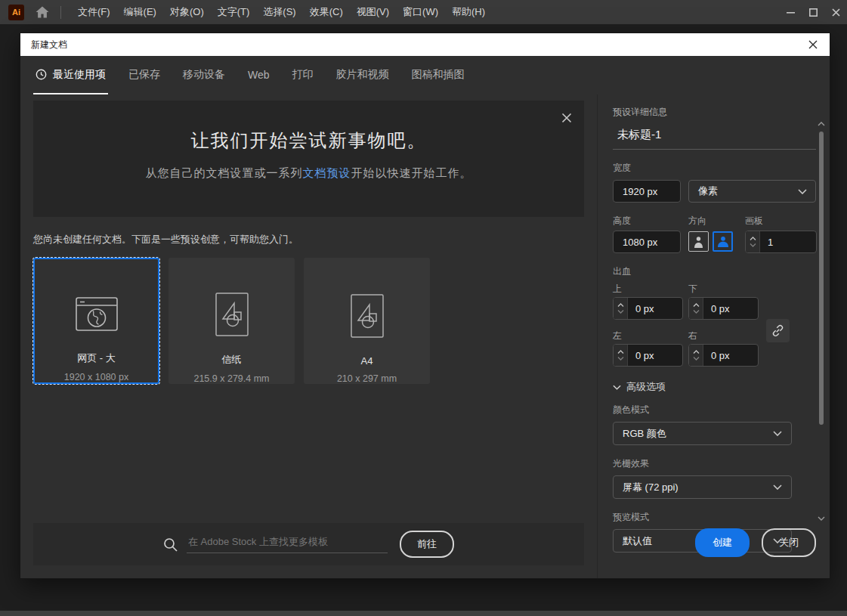 Image resolution: width=847 pixels, height=616 pixels. Describe the element at coordinates (813, 45) in the screenshot. I see `dialog-close-icon` at that location.